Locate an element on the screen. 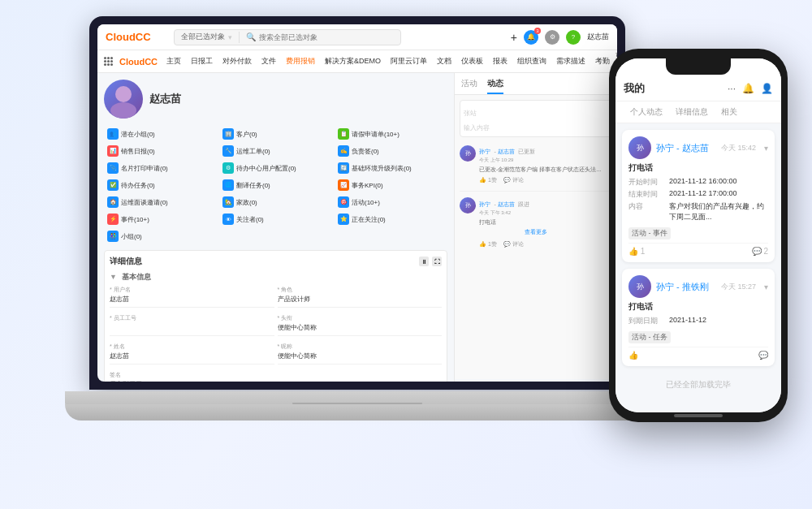 This screenshot has height=509, width=812. fields-grid: * 用户名 赵志苗 * 角色 产品设计师 * 员工工号 is located at coordinates (276, 334).